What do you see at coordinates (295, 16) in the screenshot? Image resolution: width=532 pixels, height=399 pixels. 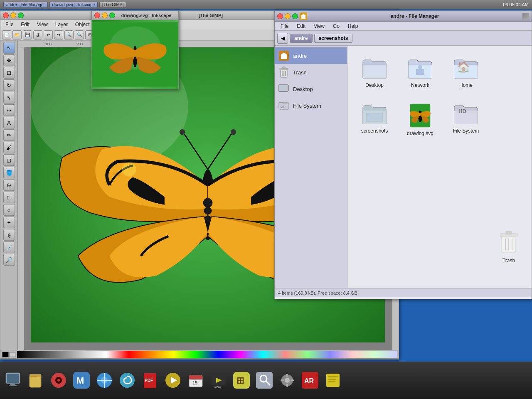 I see `fm-max-btn` at bounding box center [295, 16].